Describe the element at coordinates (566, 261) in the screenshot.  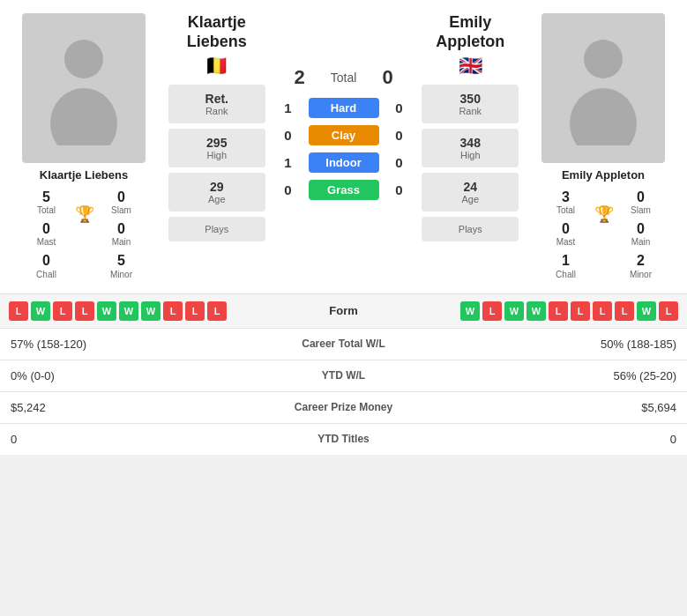
I see `player2-chall-value: 1` at that location.